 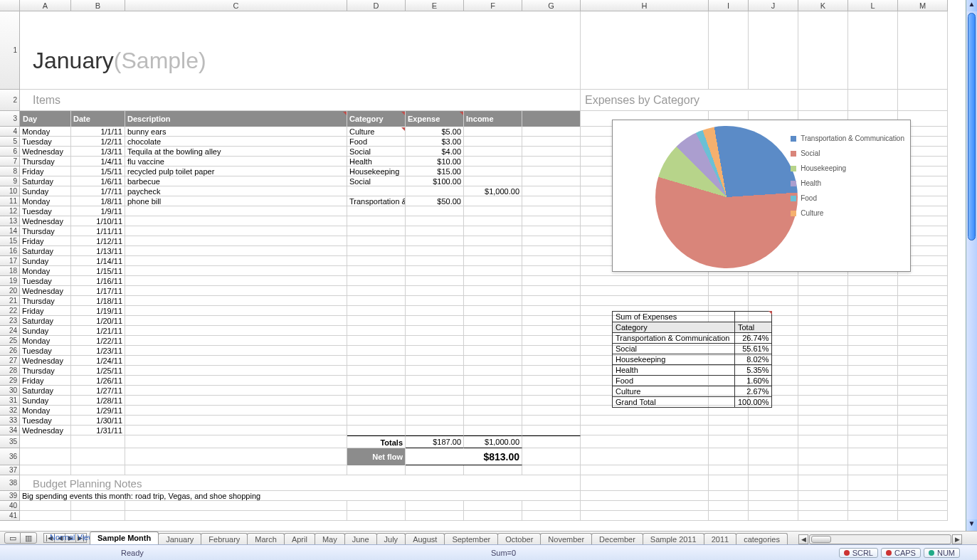 I want to click on row-header-24: 24, so click(x=10, y=331).